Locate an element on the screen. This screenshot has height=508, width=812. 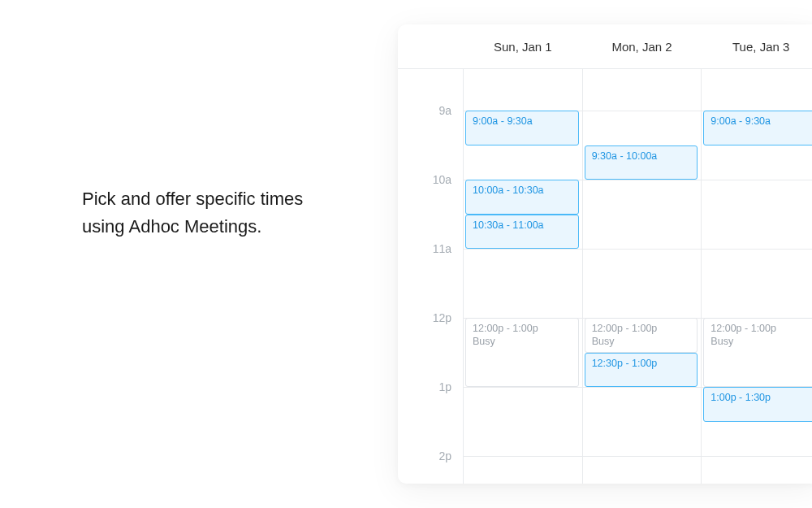
calendar-header-days: Sun, Jan 1Mon, Jan 2Tue, Jan 3 is located at coordinates (637, 46).